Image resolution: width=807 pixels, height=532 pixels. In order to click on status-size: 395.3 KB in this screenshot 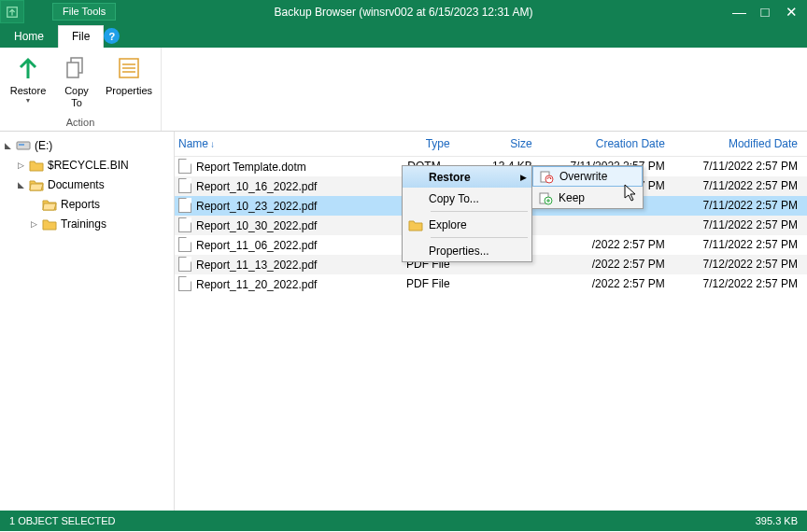, I will do `click(777, 521)`.